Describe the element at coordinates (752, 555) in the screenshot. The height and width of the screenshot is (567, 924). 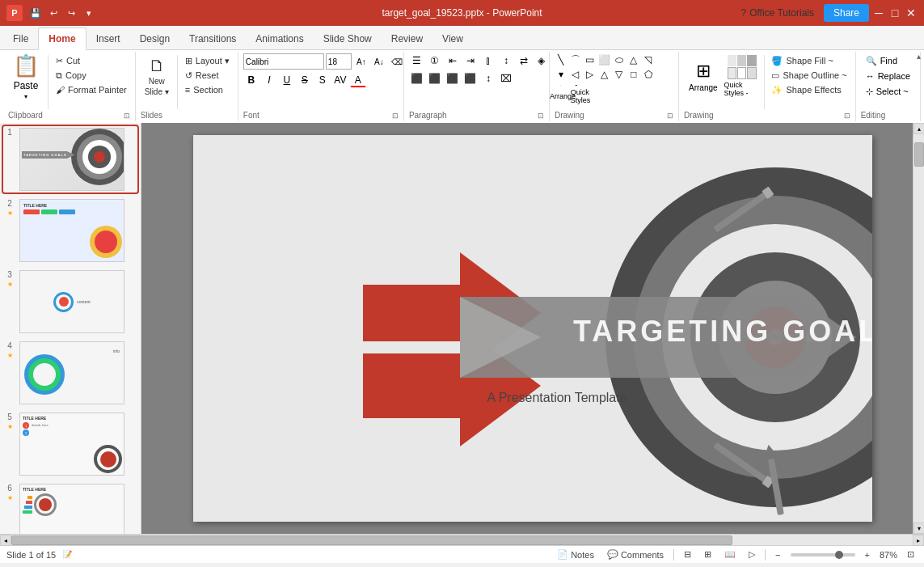
I see `presenter-view-button: ▷` at that location.